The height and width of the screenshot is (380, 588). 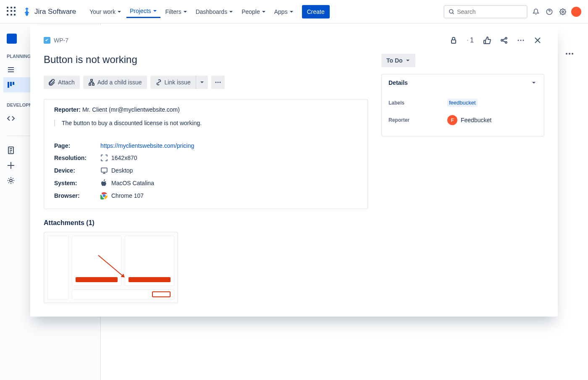 I want to click on issue-key: WP-7, so click(x=61, y=40).